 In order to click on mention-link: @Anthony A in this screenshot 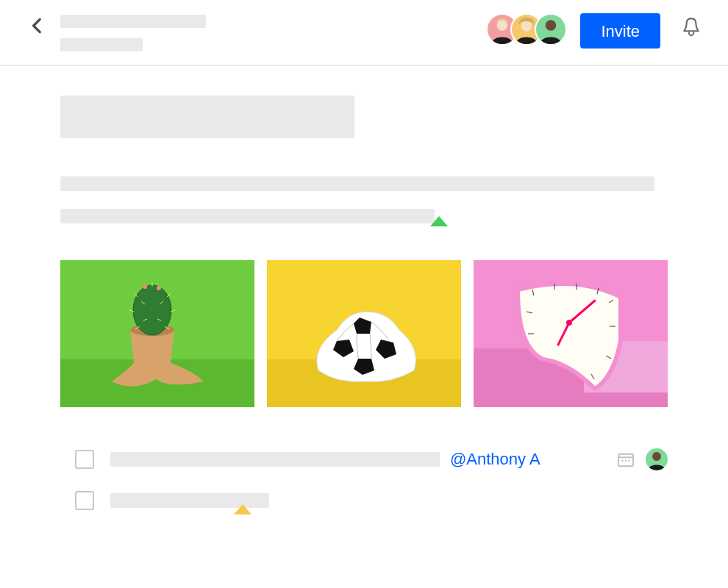, I will do `click(496, 459)`.